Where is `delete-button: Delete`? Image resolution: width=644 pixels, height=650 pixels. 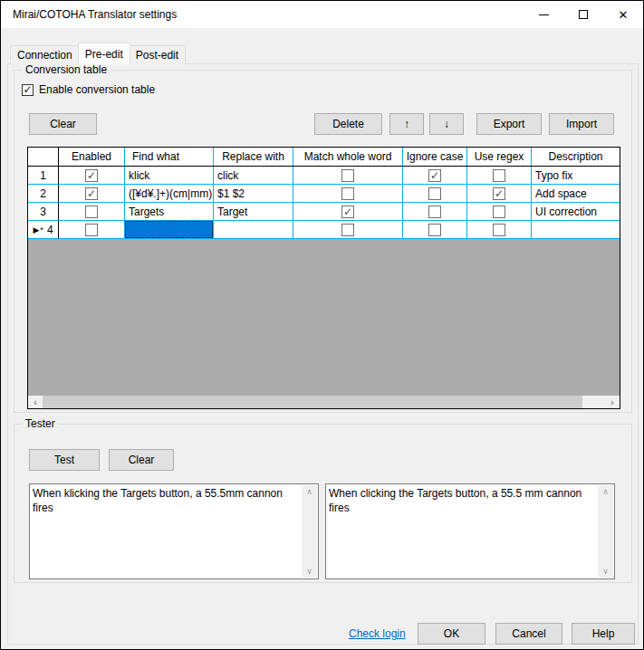 delete-button: Delete is located at coordinates (348, 124).